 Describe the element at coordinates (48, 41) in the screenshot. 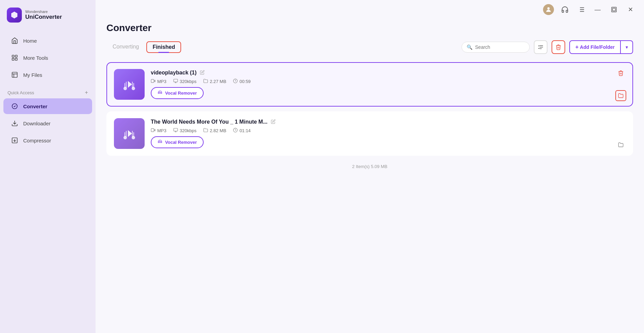

I see `sidebar-item-home: Home` at that location.